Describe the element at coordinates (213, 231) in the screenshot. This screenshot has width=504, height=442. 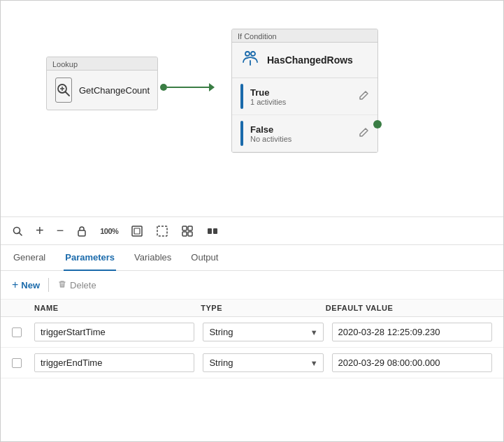
I see `pipeline-icon` at that location.